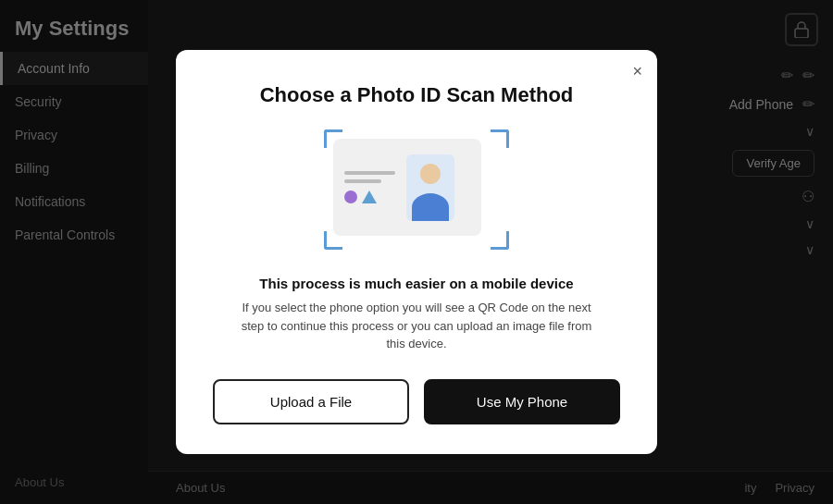  What do you see at coordinates (416, 283) in the screenshot?
I see `modal-hint-title: This process is much easier on a mobile …` at bounding box center [416, 283].